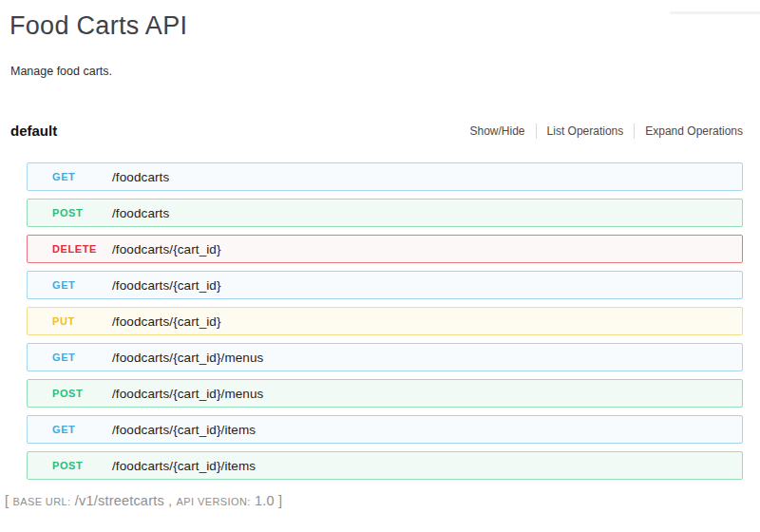 This screenshot has height=532, width=760. What do you see at coordinates (42, 502) in the screenshot?
I see `base-url-label: BASE URL:` at bounding box center [42, 502].